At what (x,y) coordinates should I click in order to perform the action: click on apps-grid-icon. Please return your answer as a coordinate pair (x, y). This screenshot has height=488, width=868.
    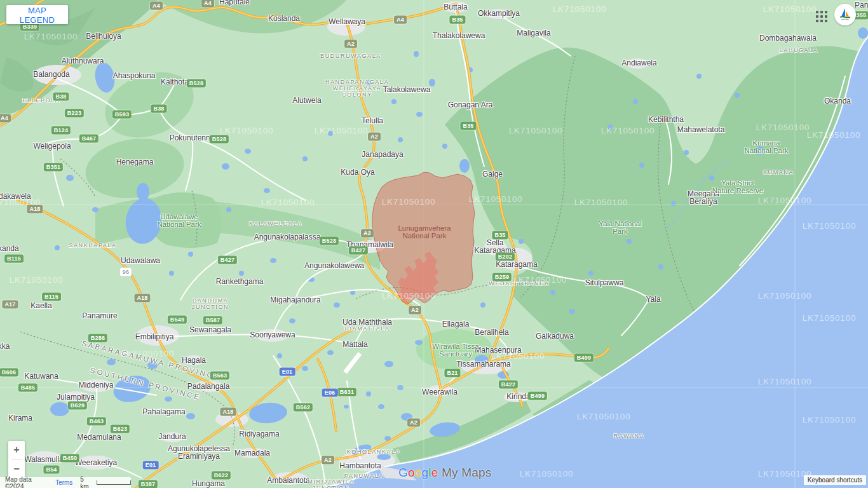
    Looking at the image, I should click on (822, 17).